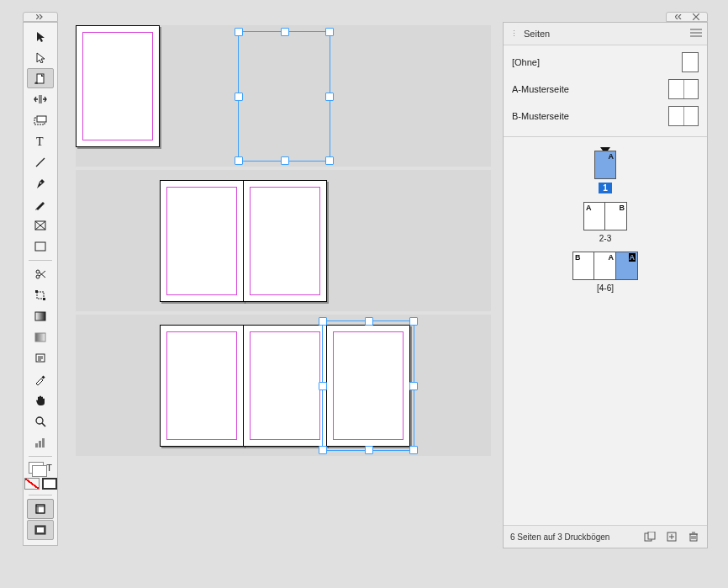 This screenshot has width=728, height=588. Describe the element at coordinates (616, 216) in the screenshot. I see `page-thumb-3: B` at that location.